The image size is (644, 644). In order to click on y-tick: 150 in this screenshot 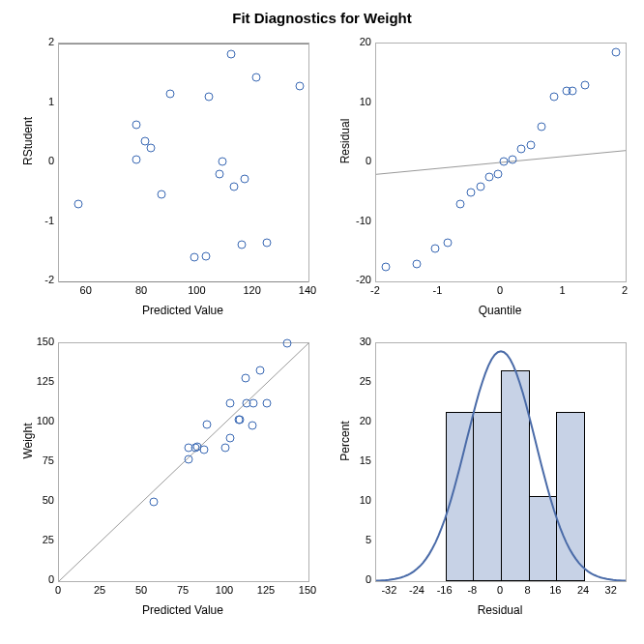, I will do `click(42, 341)`.